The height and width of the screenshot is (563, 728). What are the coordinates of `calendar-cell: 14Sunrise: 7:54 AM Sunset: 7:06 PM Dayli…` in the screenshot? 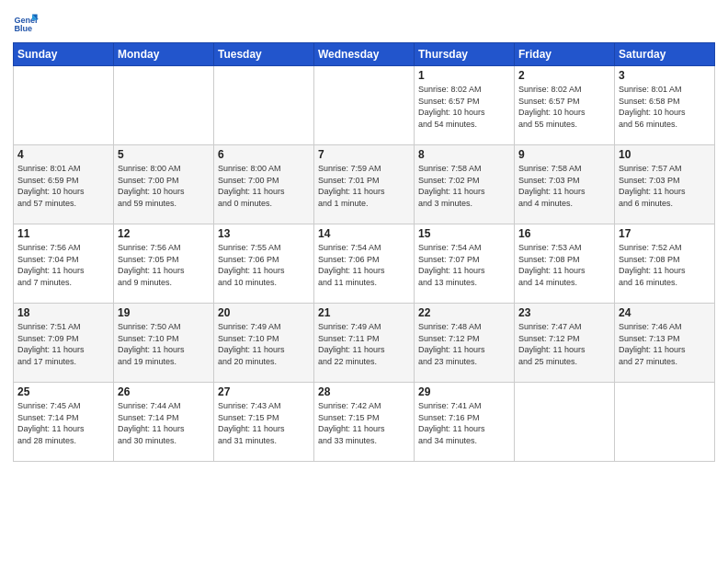 It's located at (364, 264).